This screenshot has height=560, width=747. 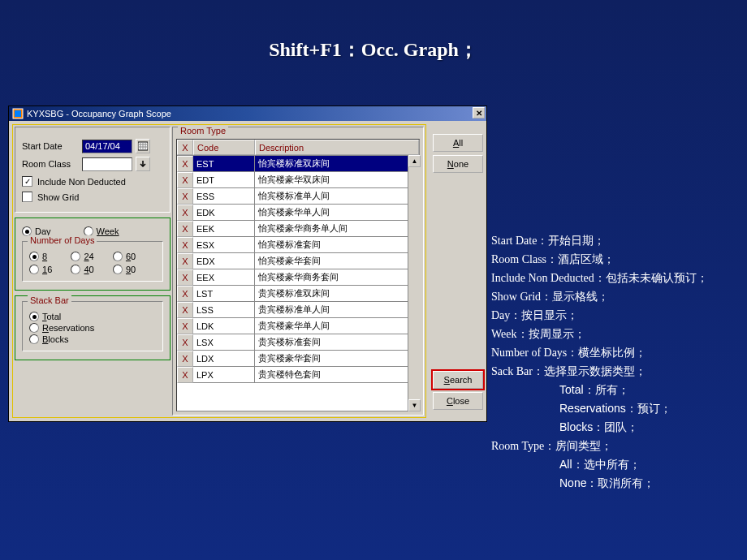 I want to click on dropdown-icon, so click(x=143, y=164).